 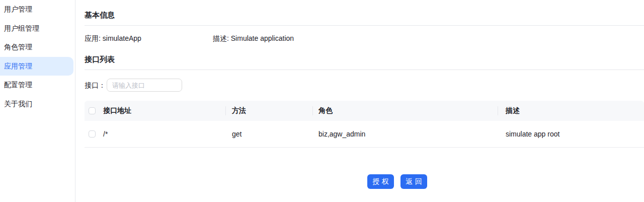 I want to click on interface-filter-row: 接口：, so click(x=364, y=85).